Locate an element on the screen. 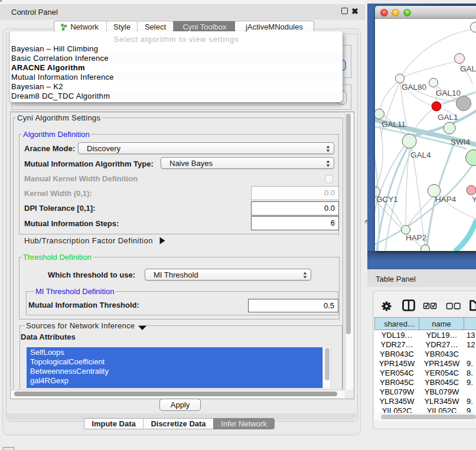 The height and width of the screenshot is (450, 476). svg-text: HAP4 is located at coordinates (446, 200).